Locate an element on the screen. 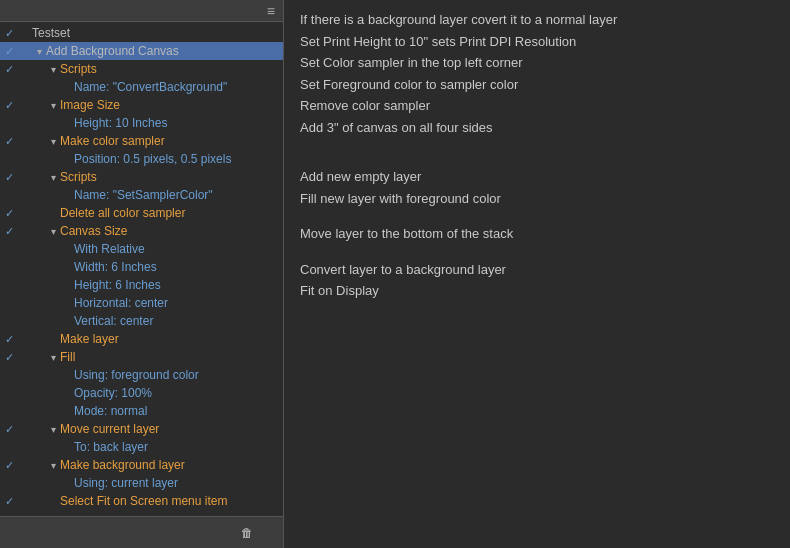  tree-row: Height: 10 Inches is located at coordinates (142, 123).